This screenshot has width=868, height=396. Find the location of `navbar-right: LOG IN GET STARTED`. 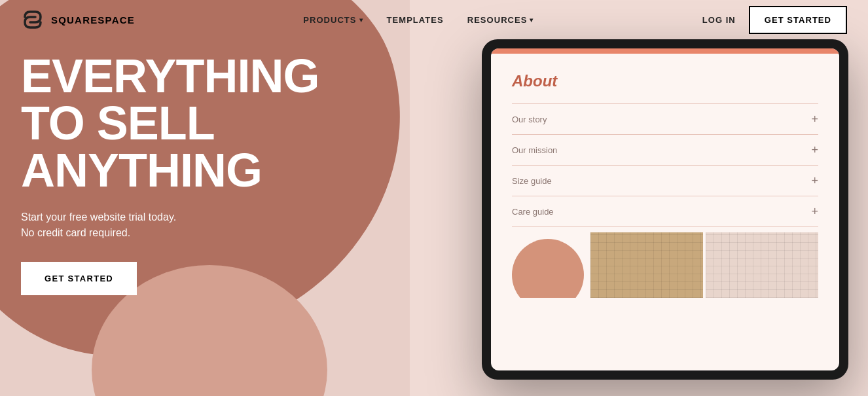

navbar-right: LOG IN GET STARTED is located at coordinates (775, 20).